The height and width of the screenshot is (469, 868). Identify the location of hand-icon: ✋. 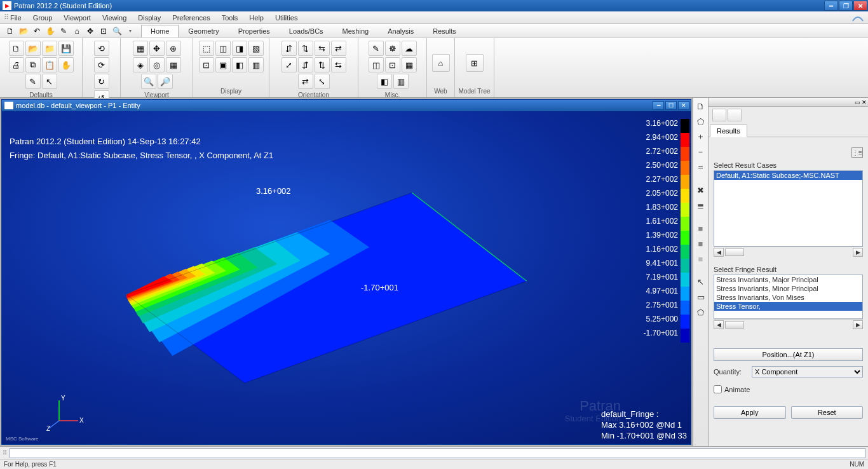
(50, 31).